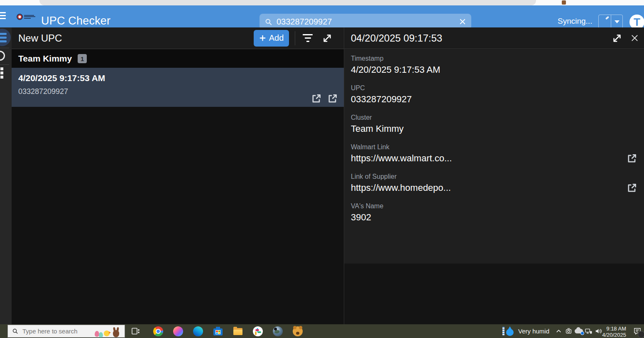 The width and height of the screenshot is (644, 338). I want to click on close-icon, so click(634, 38).